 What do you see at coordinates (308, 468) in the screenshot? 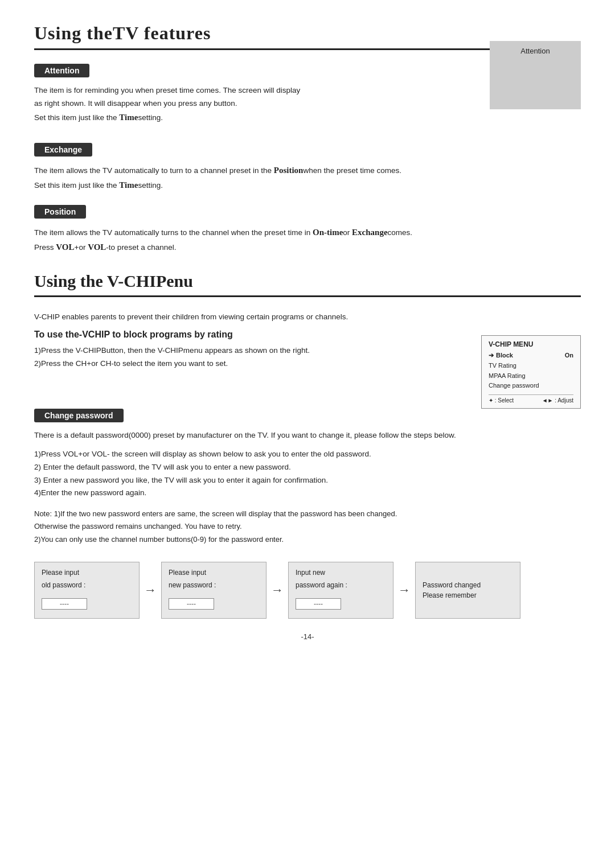
I see `cp-step2: 2) Enter the default password, the TV wi…` at bounding box center [308, 468].